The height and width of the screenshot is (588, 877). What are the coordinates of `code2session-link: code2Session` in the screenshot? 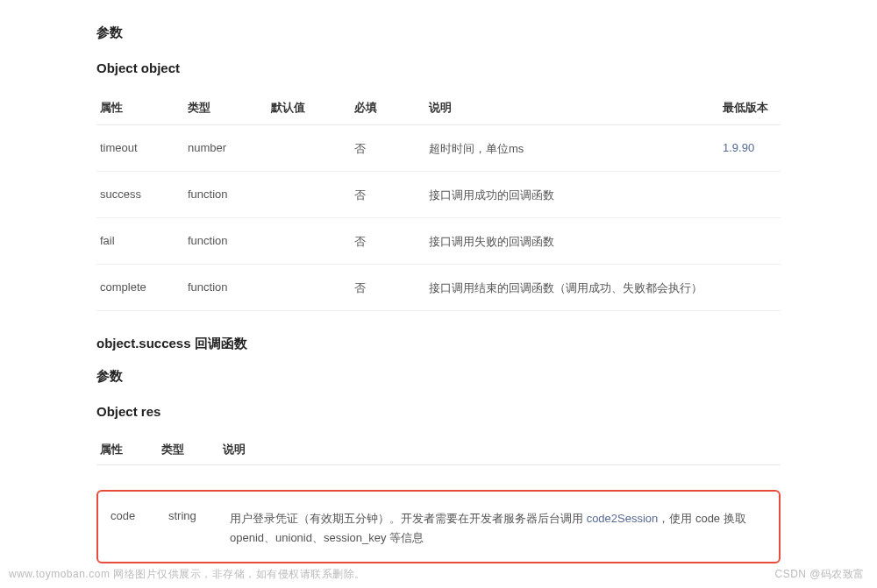 It's located at (623, 519).